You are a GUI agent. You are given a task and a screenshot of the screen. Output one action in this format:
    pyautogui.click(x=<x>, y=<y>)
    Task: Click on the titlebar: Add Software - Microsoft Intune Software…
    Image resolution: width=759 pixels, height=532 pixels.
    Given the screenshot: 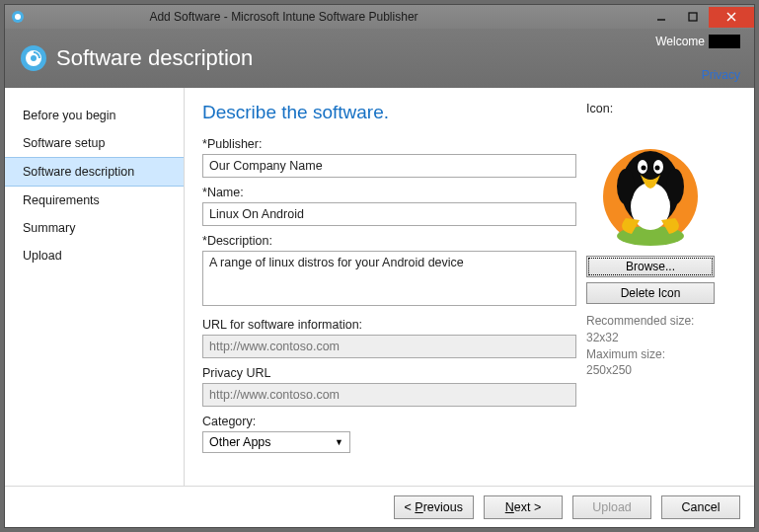 What is the action you would take?
    pyautogui.click(x=379, y=17)
    